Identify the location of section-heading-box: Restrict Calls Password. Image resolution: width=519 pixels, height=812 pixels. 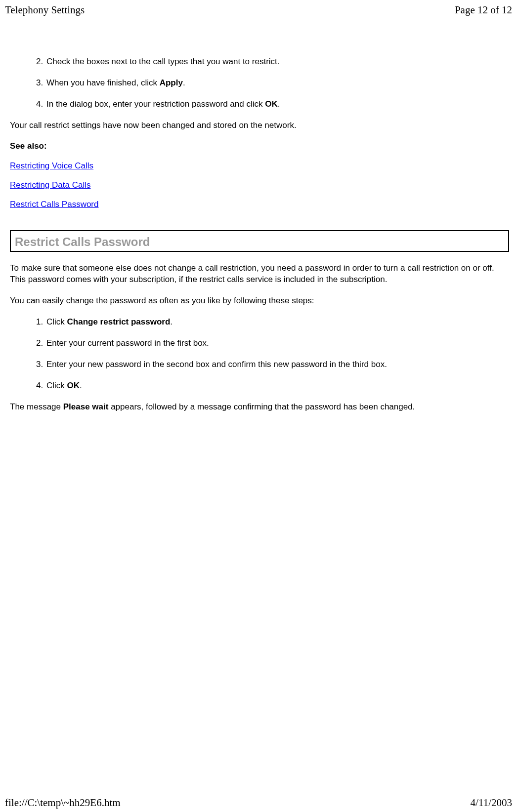
(260, 241).